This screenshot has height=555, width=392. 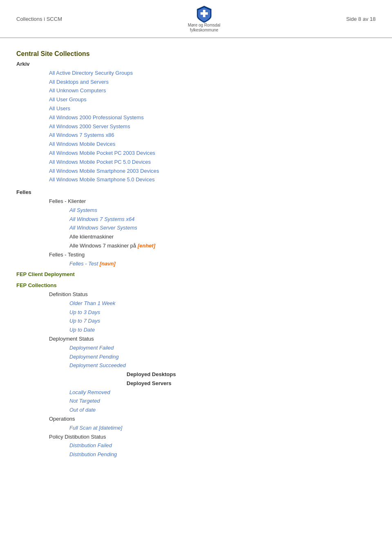 I want to click on list-item: All User Groups, so click(x=212, y=100).